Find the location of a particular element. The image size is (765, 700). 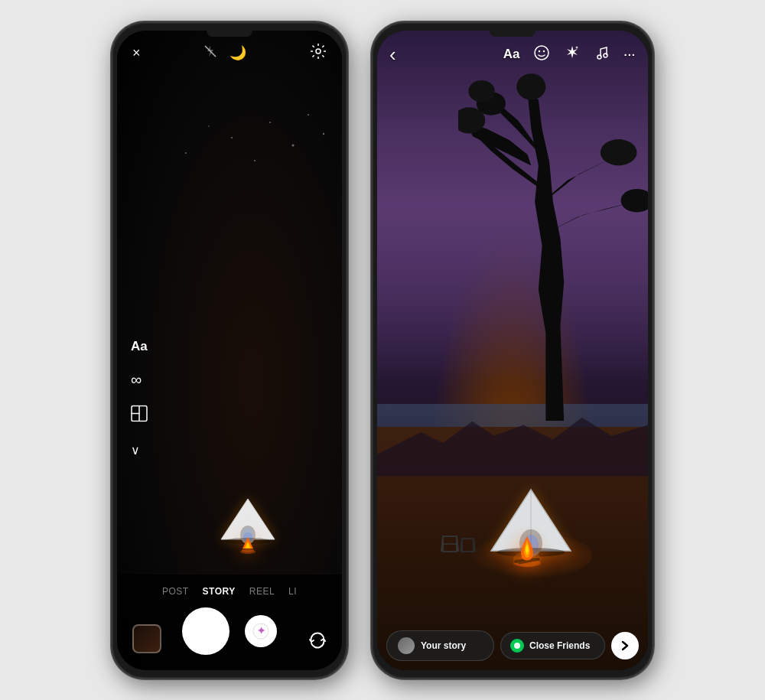

live-mode: LI is located at coordinates (292, 591).